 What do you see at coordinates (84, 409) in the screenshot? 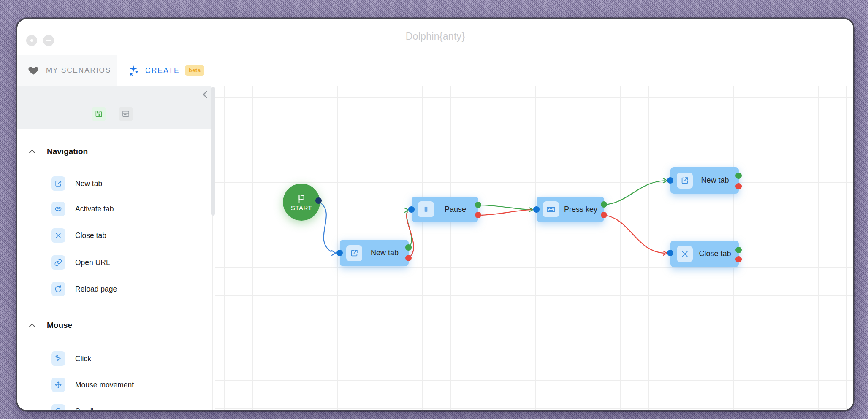
I see `sidebar-item-label: Scroll` at bounding box center [84, 409].